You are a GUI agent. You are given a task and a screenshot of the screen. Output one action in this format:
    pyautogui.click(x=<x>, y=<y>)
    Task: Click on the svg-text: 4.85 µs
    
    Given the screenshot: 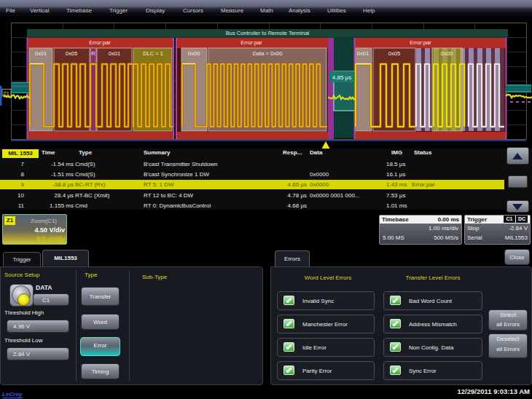 What is the action you would take?
    pyautogui.click(x=342, y=77)
    